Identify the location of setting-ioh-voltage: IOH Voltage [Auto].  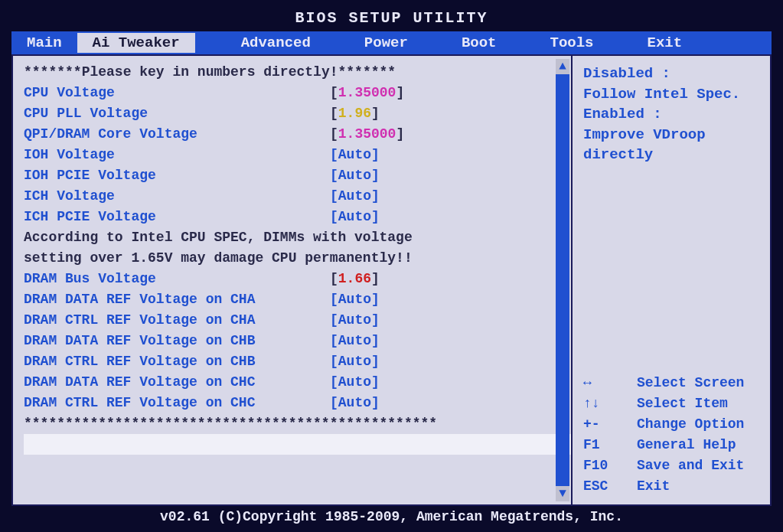
(297, 155).